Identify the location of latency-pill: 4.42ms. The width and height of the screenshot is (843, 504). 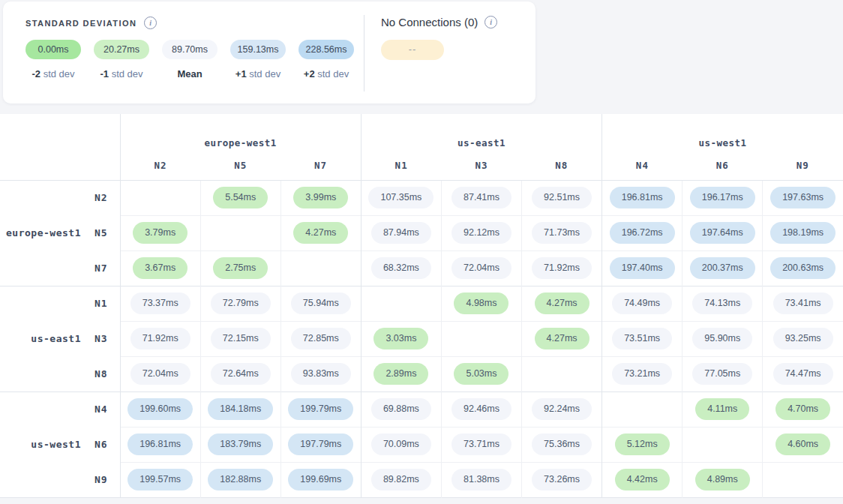
(642, 480).